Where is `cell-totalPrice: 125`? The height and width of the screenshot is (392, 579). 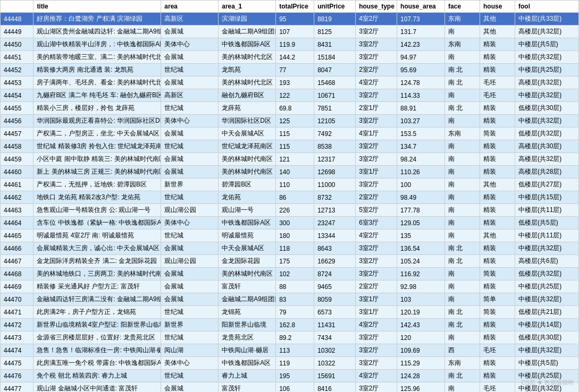
cell-totalPrice: 125 is located at coordinates (295, 121).